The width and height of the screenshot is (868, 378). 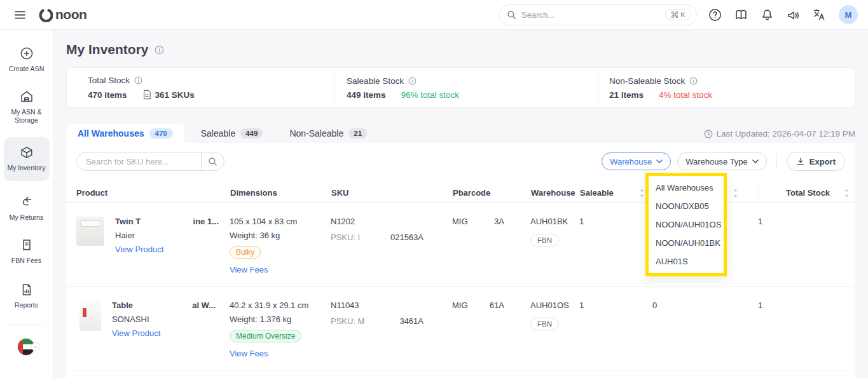 What do you see at coordinates (636, 161) in the screenshot?
I see `warehouse-filter-button: Warehouse` at bounding box center [636, 161].